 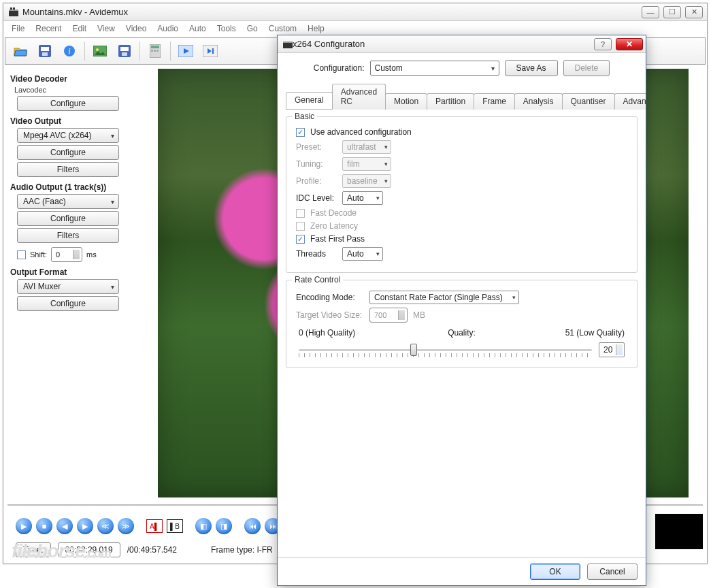 I want to click on watermark-text: filehorse, so click(x=48, y=551).